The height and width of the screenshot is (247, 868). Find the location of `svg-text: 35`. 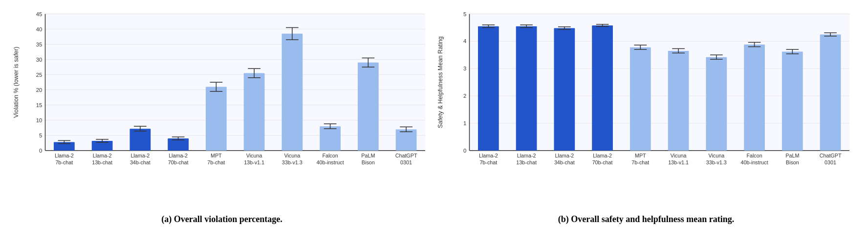

svg-text: 35 is located at coordinates (39, 45).